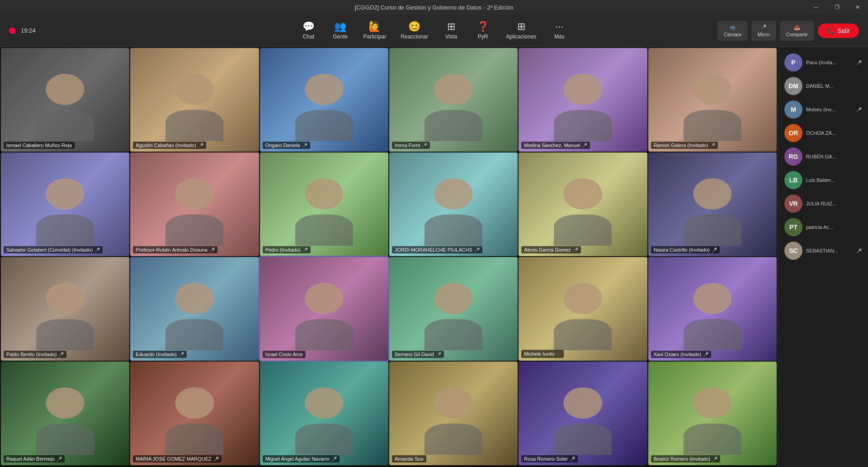 Image resolution: width=868 pixels, height=467 pixels. Describe the element at coordinates (823, 180) in the screenshot. I see `sidebar-participant-item: LBLuis Balder...` at that location.